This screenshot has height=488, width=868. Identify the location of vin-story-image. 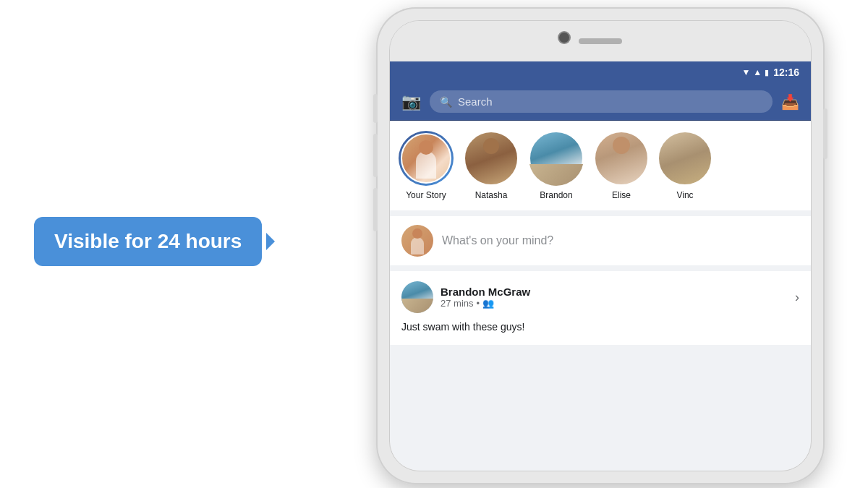
(685, 158).